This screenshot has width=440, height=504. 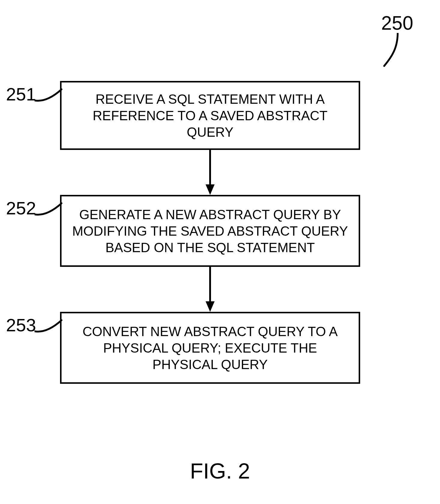 What do you see at coordinates (396, 51) in the screenshot?
I see `figure-ref-hook` at bounding box center [396, 51].